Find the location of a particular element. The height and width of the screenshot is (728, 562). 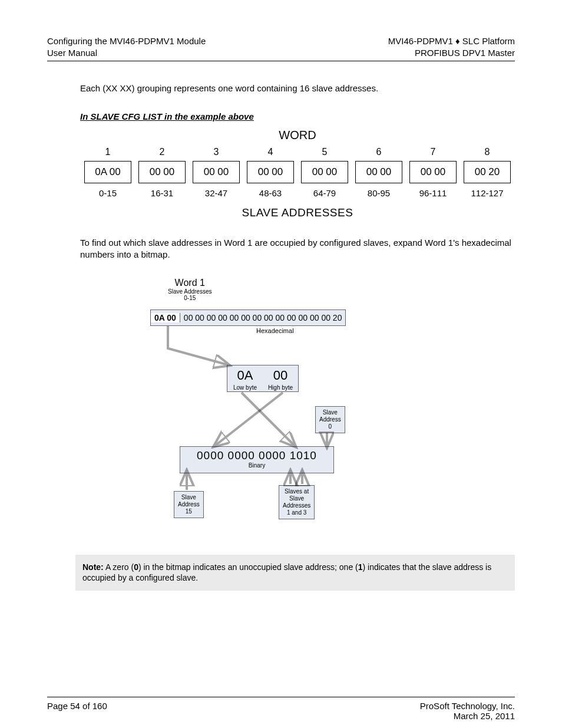

word-addr: 32-47 is located at coordinates (216, 193).